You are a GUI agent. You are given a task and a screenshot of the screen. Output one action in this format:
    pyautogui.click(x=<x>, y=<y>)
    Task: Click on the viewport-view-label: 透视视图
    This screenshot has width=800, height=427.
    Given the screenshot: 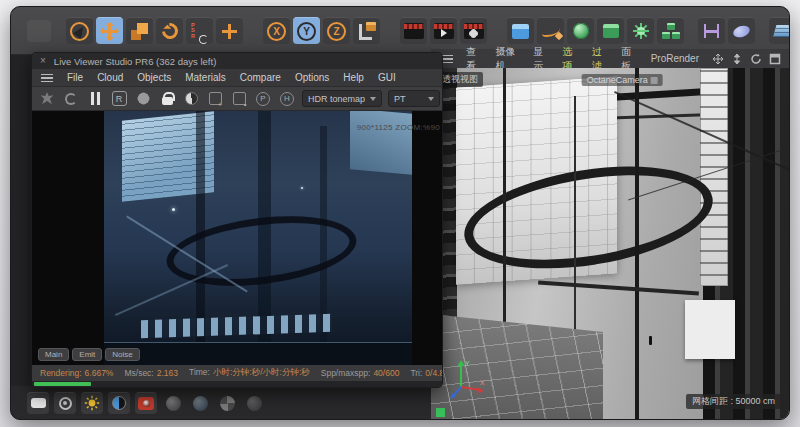 What is the action you would take?
    pyautogui.click(x=460, y=80)
    